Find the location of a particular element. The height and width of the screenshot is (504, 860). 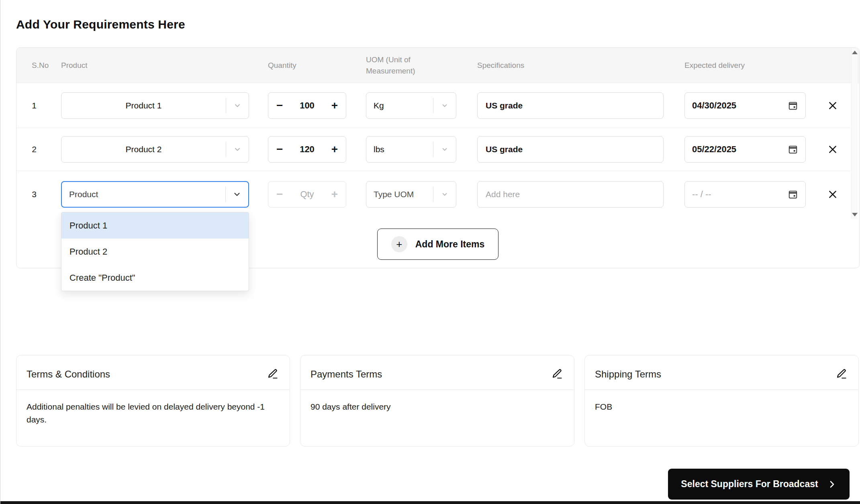

header-expected-delivery: Expected delivery is located at coordinates (715, 65).